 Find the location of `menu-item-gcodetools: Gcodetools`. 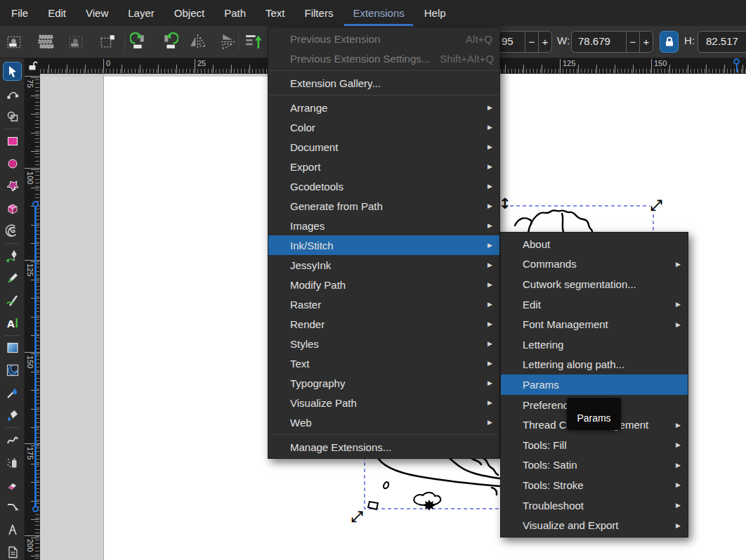

menu-item-gcodetools: Gcodetools is located at coordinates (384, 186).